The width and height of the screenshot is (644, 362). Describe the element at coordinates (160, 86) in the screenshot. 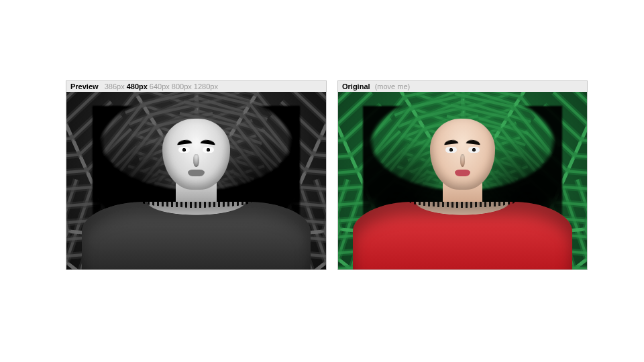

I see `preview-size-option: 640px` at that location.